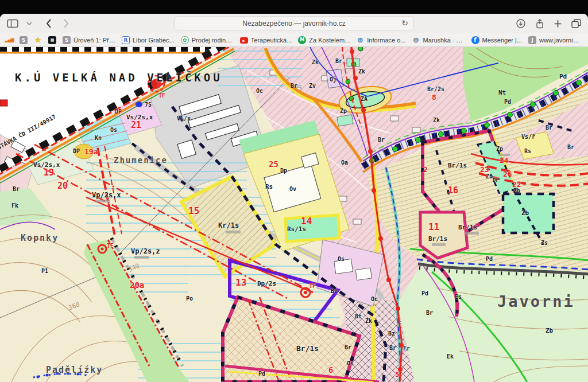  What do you see at coordinates (302, 40) in the screenshot?
I see `m-badge-icon` at bounding box center [302, 40].